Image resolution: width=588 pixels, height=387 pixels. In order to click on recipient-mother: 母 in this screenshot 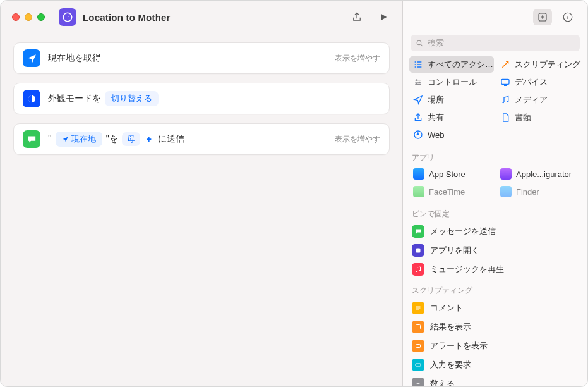, I will do `click(131, 139)`.